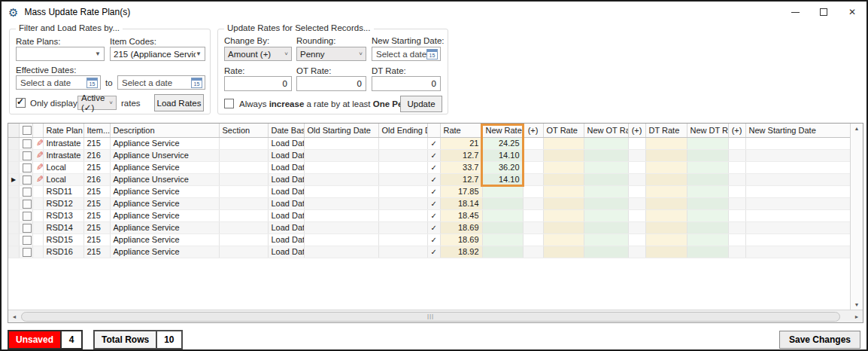 The image size is (868, 351). What do you see at coordinates (429, 252) in the screenshot?
I see `table-row: RSD16215Appliance ServiceLoad Date✓18.92` at bounding box center [429, 252].